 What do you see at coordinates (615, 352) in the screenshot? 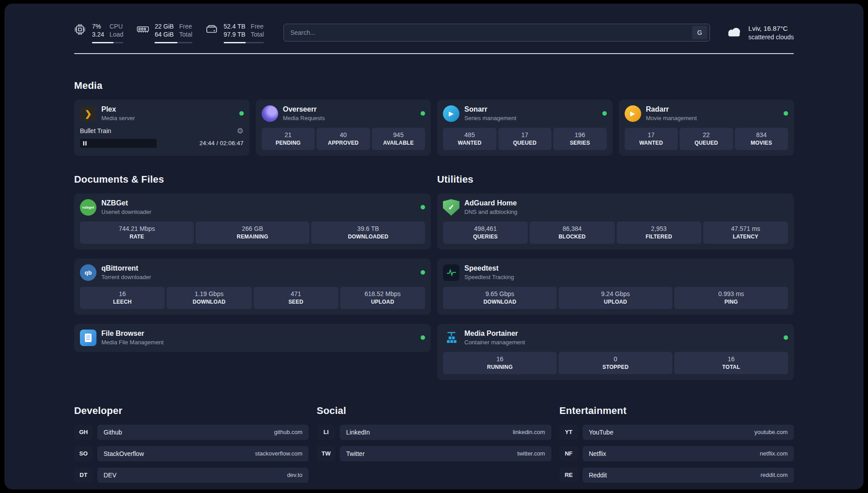
I see `app-card-portainer: Media Portainer Container management 16 …` at bounding box center [615, 352].